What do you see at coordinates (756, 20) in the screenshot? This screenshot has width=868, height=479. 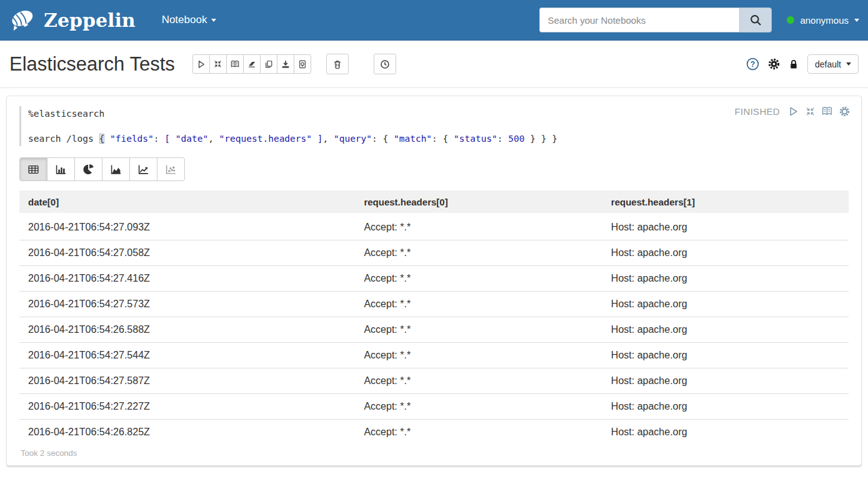 I see `search-button` at bounding box center [756, 20].